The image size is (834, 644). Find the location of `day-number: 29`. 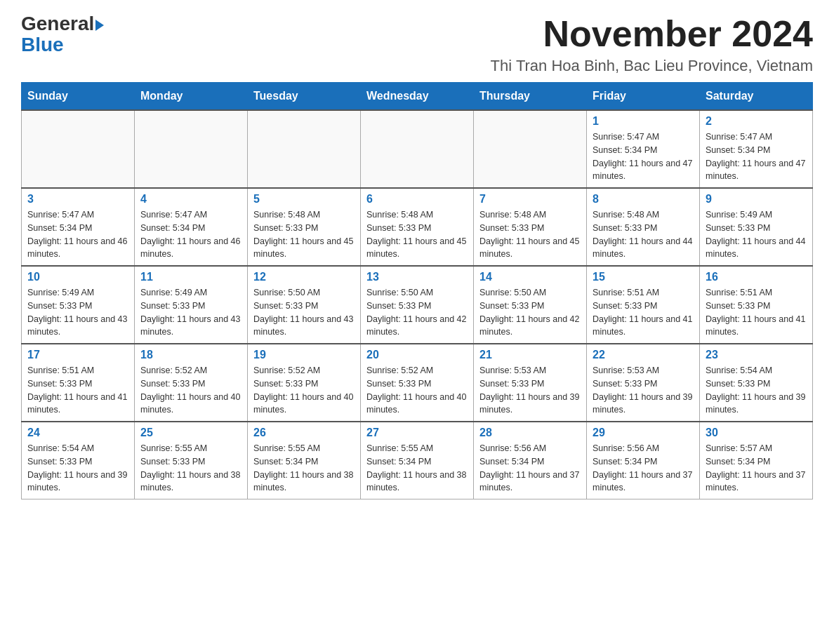

day-number: 29 is located at coordinates (643, 433).